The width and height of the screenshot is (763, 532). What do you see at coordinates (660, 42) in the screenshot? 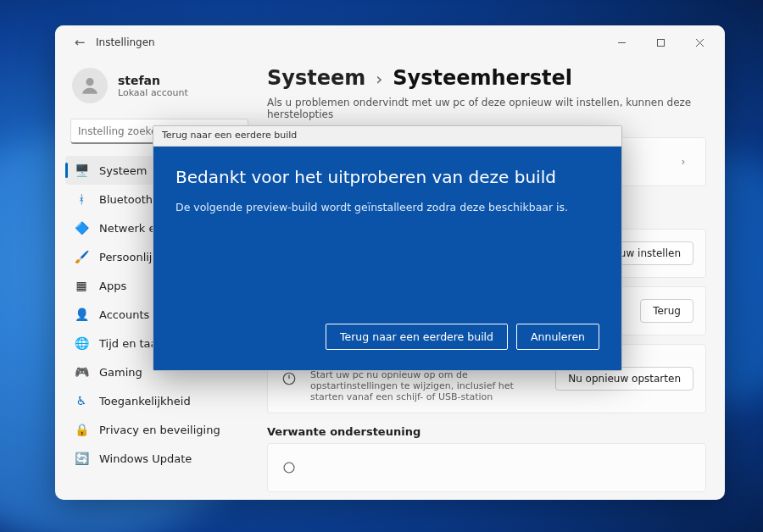
I see `maximize-button` at bounding box center [660, 42].